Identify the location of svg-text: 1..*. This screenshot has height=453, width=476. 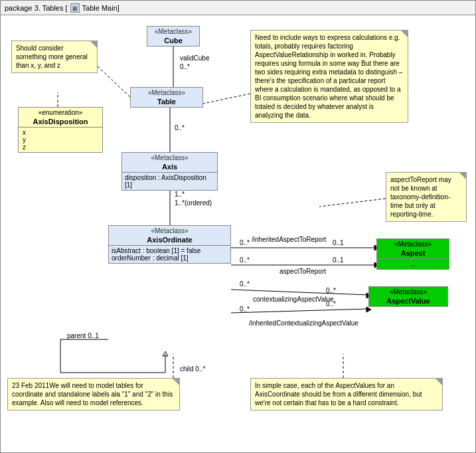
(179, 194).